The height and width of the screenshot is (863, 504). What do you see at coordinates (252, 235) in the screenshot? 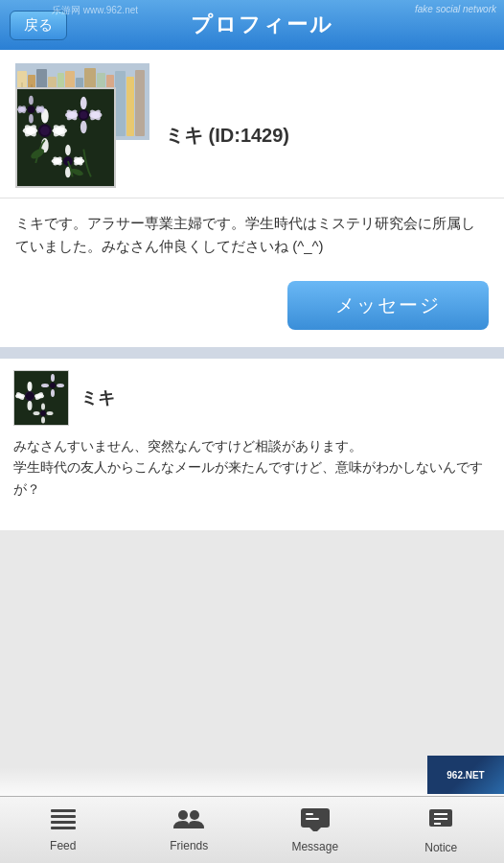
I see `bio-text: ミキです。アラサー専業主婦です。学生時代はミステリ研究会に所属していました。みな…` at bounding box center [252, 235].